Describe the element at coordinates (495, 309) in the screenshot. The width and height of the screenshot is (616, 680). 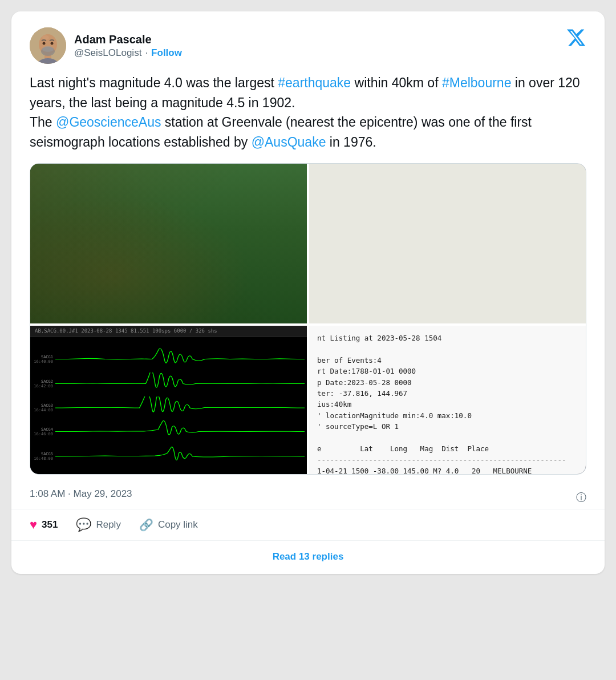
I see `svg-text: KORUM` at that location.